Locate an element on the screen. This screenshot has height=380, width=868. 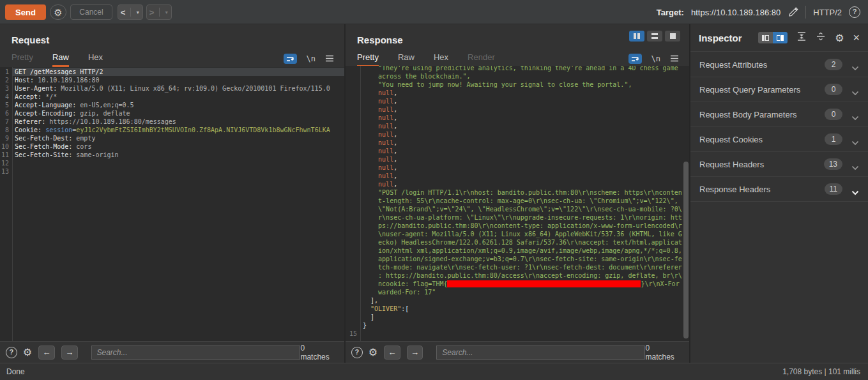
inspector-section-request-attributes: Request Attributes2 is located at coordinates (779, 65).